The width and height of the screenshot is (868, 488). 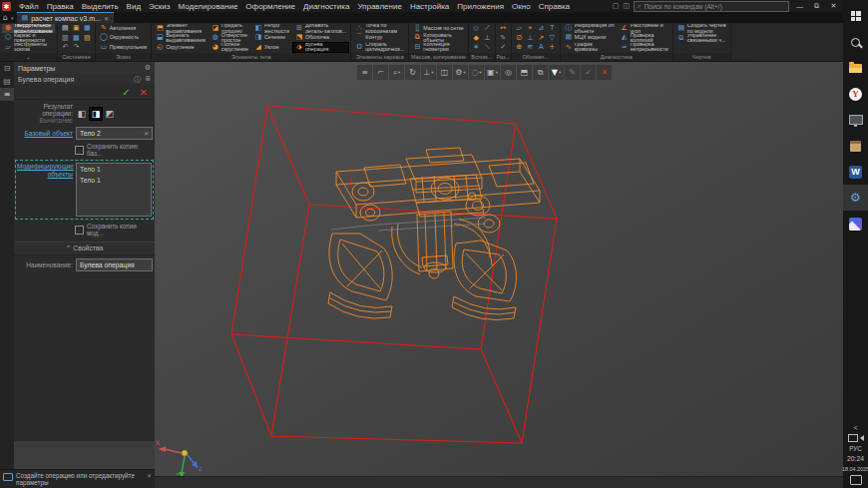 What do you see at coordinates (88, 29) in the screenshot?
I see `save-icon: ▦` at bounding box center [88, 29].